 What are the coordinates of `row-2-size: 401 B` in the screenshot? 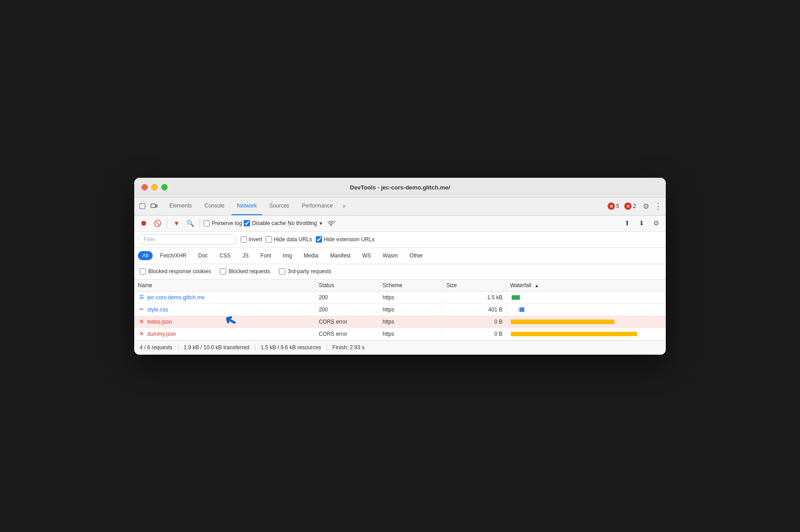 It's located at (474, 310).